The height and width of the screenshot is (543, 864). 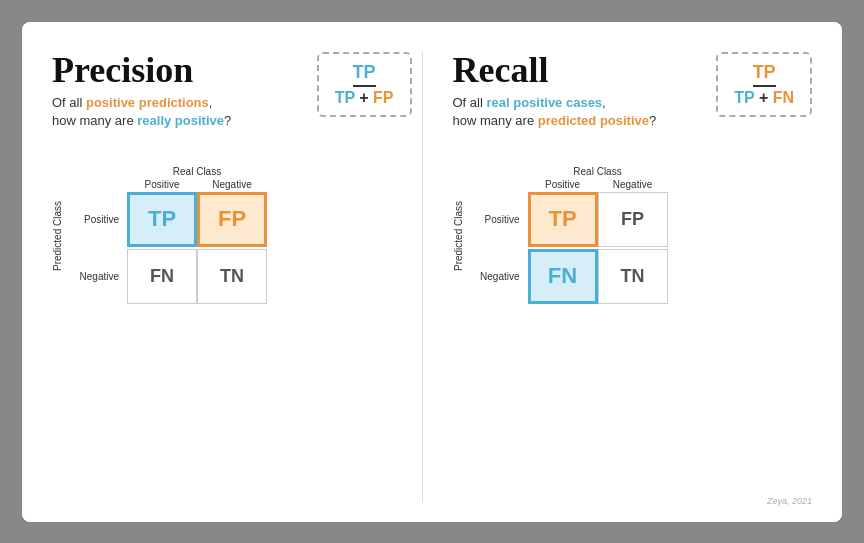 I want to click on watermark: Zeya, 2021, so click(x=790, y=501).